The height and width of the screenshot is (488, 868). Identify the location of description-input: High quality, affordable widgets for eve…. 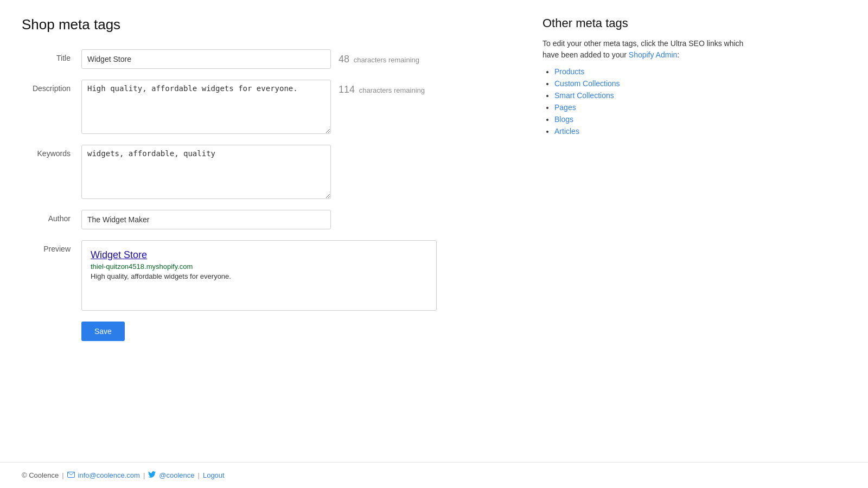
(206, 107).